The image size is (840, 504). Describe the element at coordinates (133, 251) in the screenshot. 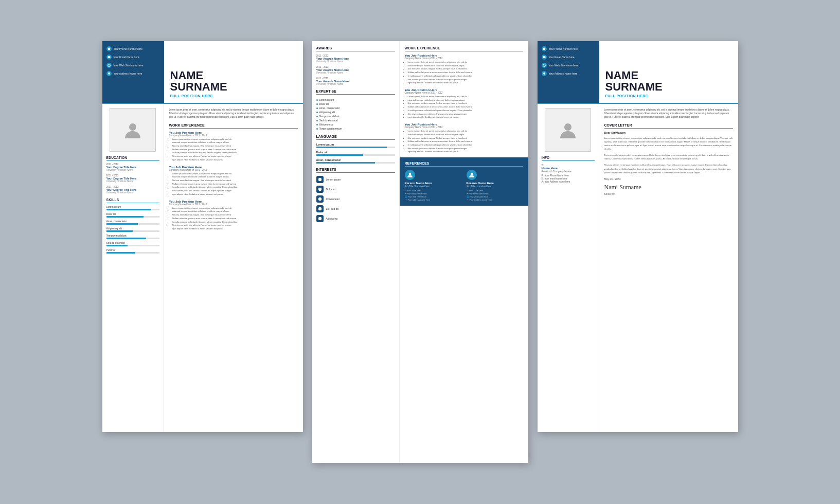

I see `skill-item: Pulvinar` at that location.